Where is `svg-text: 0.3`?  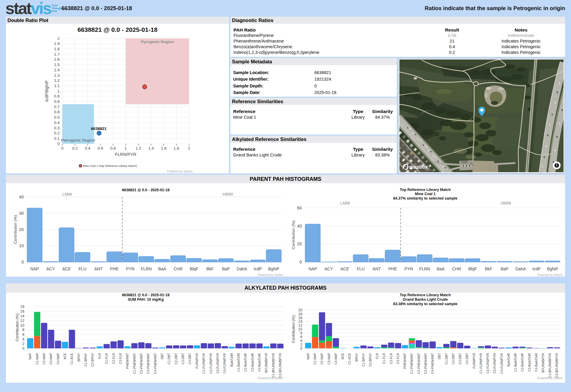
svg-text: 0.3 is located at coordinates (57, 128).